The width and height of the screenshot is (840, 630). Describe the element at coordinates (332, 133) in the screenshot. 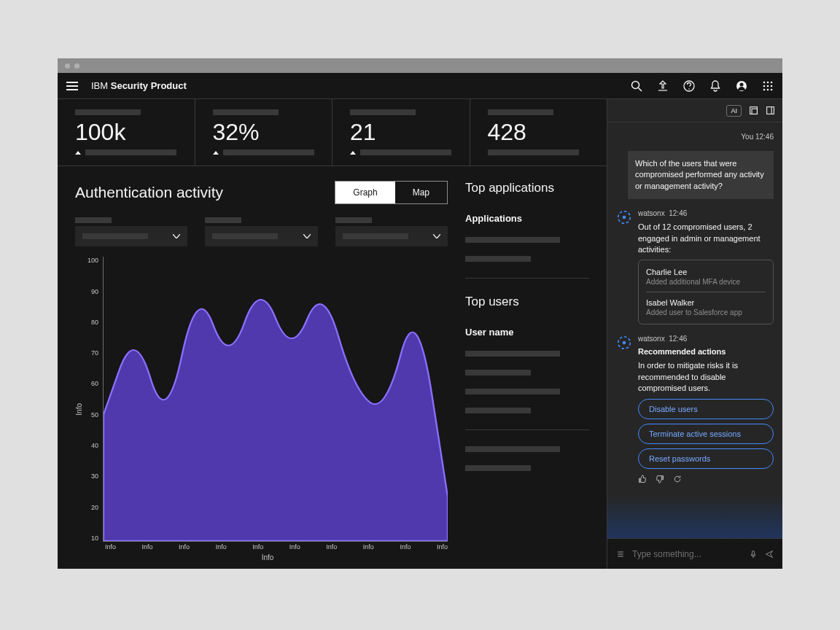

I see `kpi-row: 100k 32% 21 428` at that location.